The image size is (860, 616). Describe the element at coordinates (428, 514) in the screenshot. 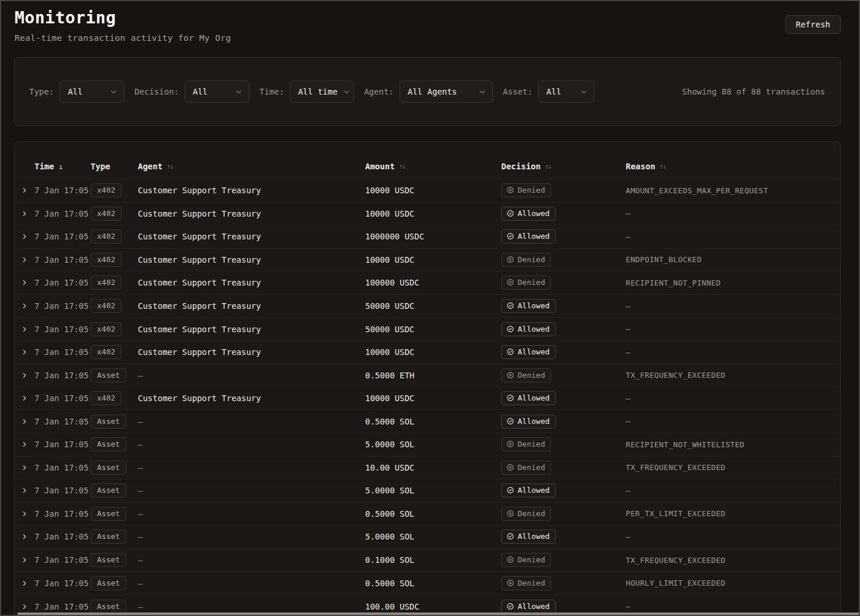

I see `table-row: 7 Jan 17:05 Asset – 0.5000 SOL Denied PE…` at that location.